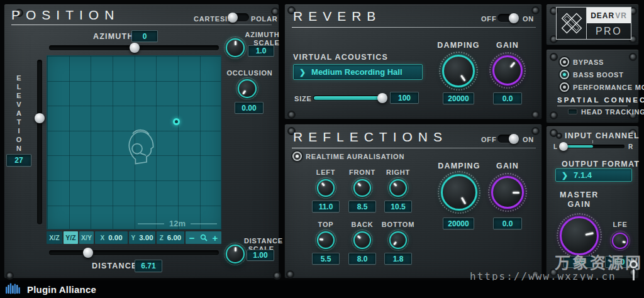  Describe the element at coordinates (362, 224) in the screenshot. I see `back-label: BACK` at that location.